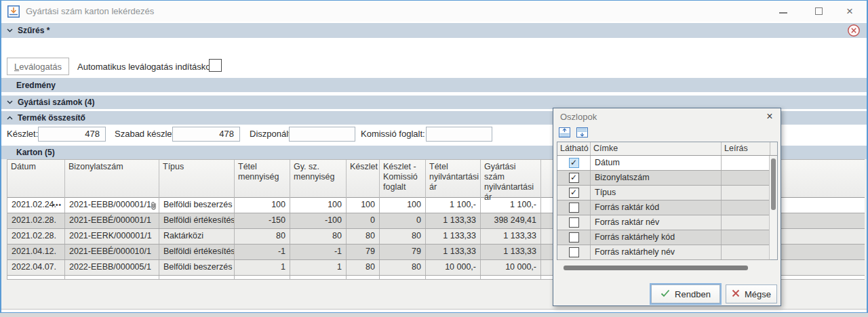 This screenshot has width=868, height=317. Describe the element at coordinates (38, 66) in the screenshot. I see `muster-button: Leválogatás` at that location.